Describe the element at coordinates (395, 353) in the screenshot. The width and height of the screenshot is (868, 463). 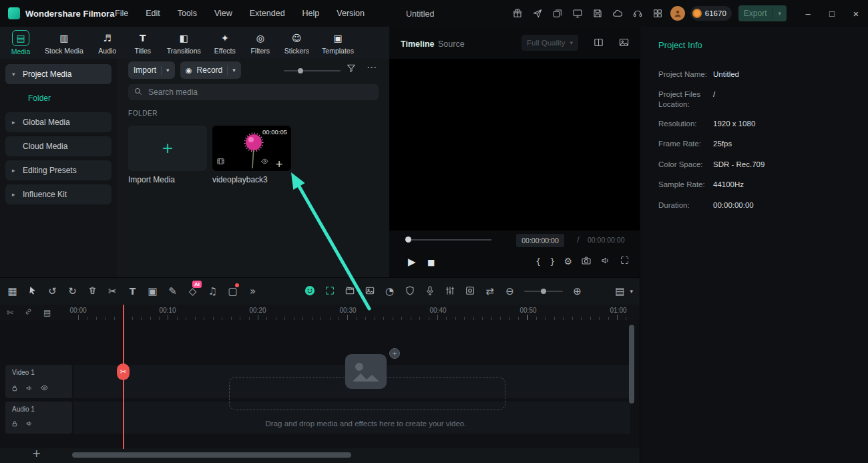
I see `add-media-plus-icon: +` at that location.